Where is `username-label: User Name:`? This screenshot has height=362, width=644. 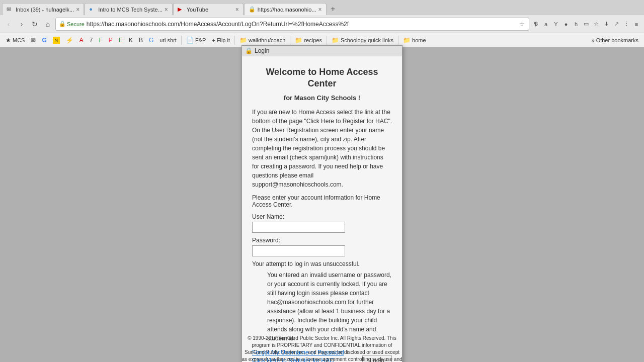 username-label: User Name: is located at coordinates (322, 217).